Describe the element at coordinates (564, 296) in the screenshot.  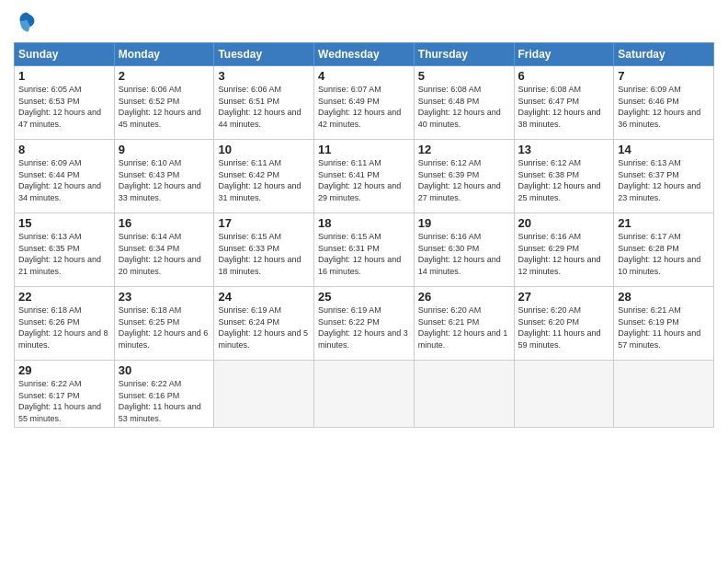
I see `day-number: 27` at that location.